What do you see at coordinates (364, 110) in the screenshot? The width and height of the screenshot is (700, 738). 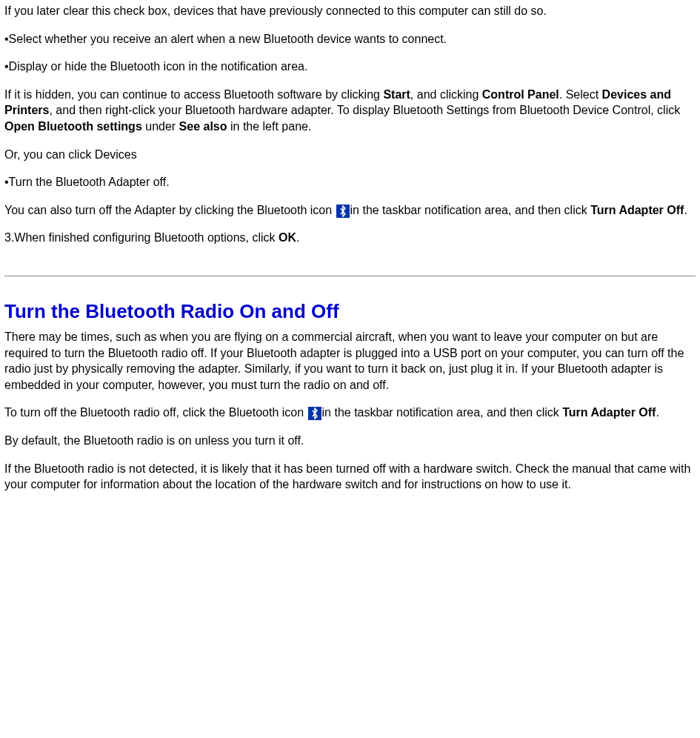 I see `text: , and then right-click your Bluetooth ha…` at bounding box center [364, 110].